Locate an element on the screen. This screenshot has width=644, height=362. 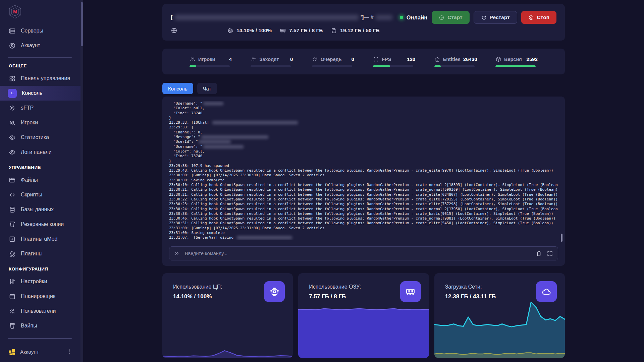
disk-usage: 19.12 ГБ / 50 ГБ is located at coordinates (355, 31).